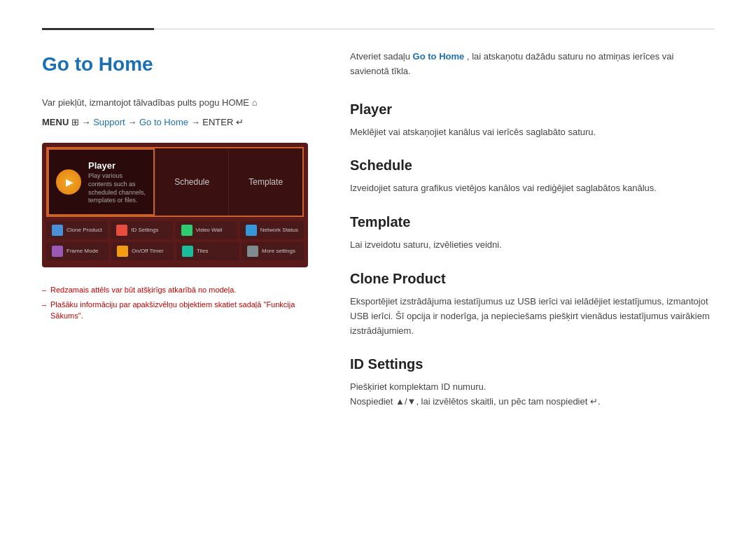  I want to click on menu-gohome: Go to Home, so click(164, 122).